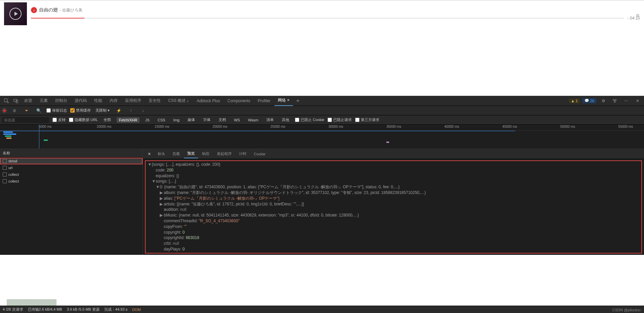  I want to click on status-resources: 3.9 kB /5.5 MB 资源, so click(83, 309).